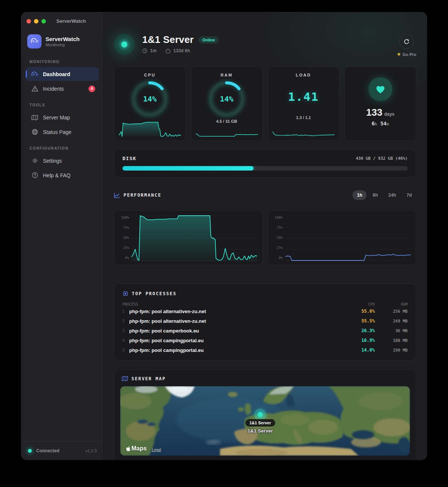 The width and height of the screenshot is (448, 487). Describe the element at coordinates (36, 21) in the screenshot. I see `minimize-window-button` at that location.